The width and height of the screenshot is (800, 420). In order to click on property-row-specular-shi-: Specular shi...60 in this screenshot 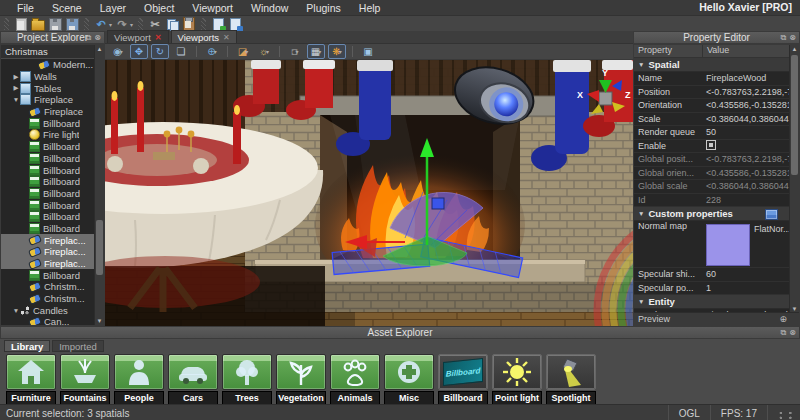, I will do `click(712, 275)`.